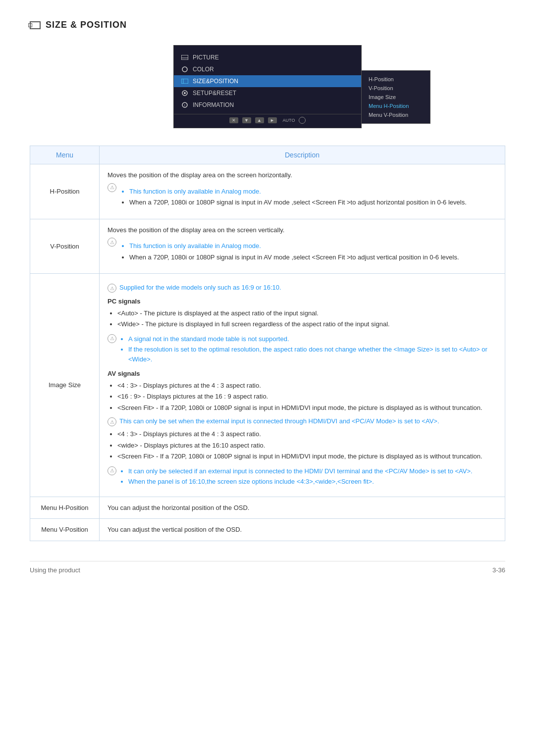  Describe the element at coordinates (268, 119) in the screenshot. I see `osd-bottom-bar: ✕ ▼ ▲ ► AUTO` at that location.